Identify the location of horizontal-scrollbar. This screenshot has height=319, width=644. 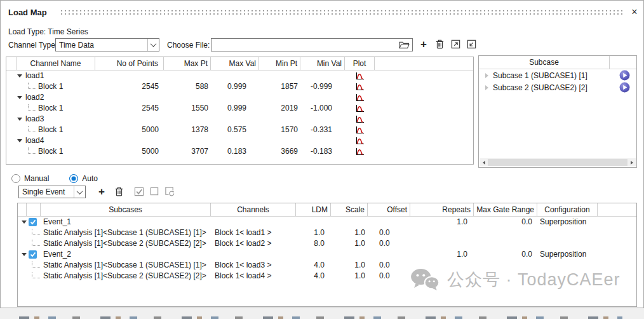
(558, 163).